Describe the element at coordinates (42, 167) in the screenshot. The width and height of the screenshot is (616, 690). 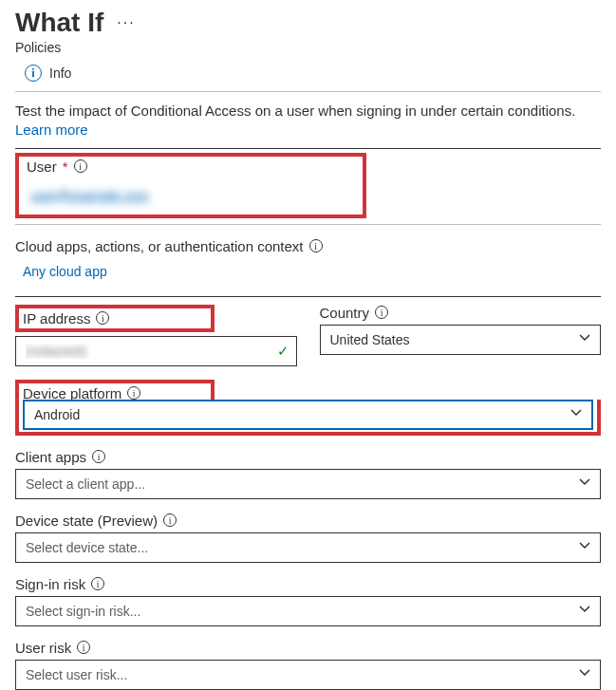
I see `user-label: User` at that location.